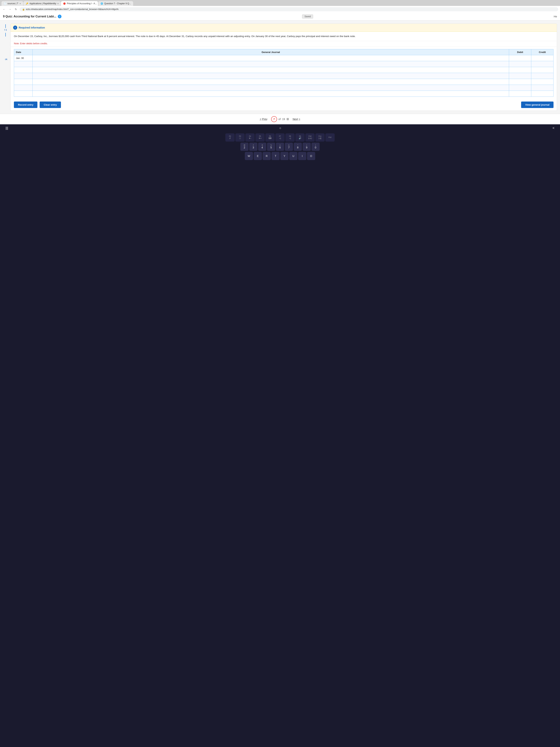 This screenshot has height=747, width=560. Describe the element at coordinates (244, 147) in the screenshot. I see `key-2: @ 2` at that location.